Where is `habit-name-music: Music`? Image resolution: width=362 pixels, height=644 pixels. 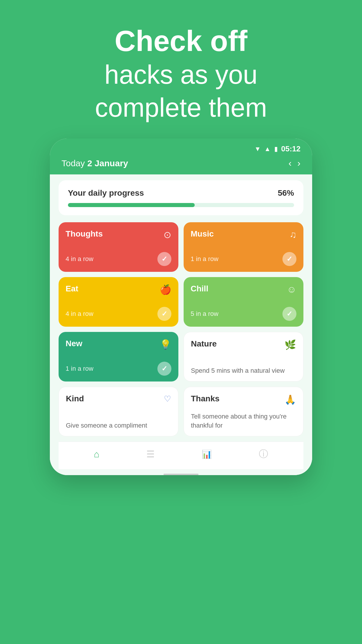 habit-name-music: Music is located at coordinates (202, 234).